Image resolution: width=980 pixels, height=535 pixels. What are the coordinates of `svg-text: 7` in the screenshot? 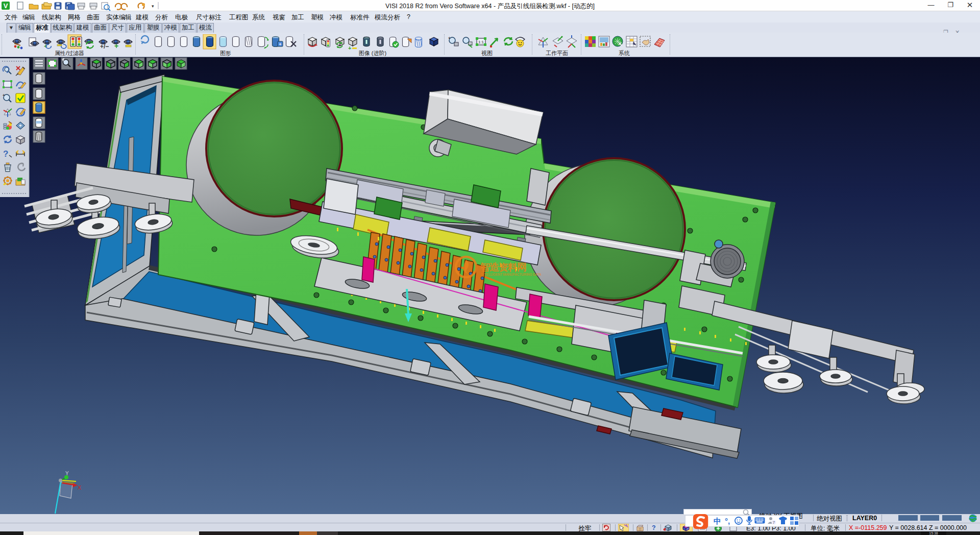 It's located at (774, 523).